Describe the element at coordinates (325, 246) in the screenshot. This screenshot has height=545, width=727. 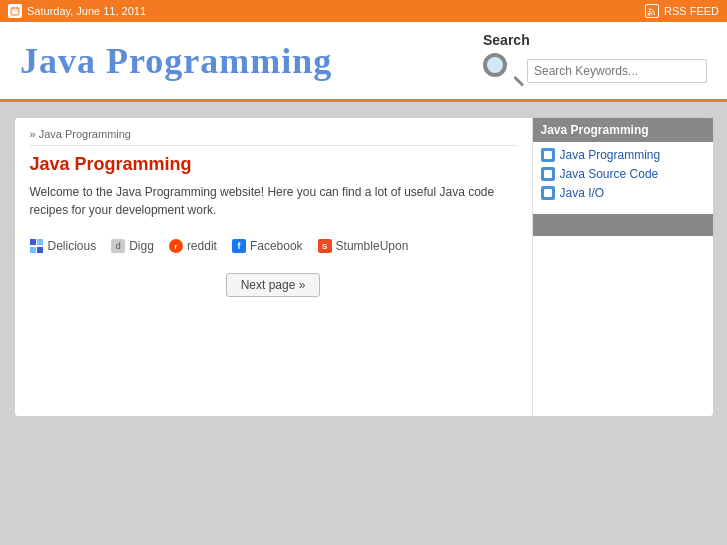
I see `stumbleupon-icon: S` at that location.